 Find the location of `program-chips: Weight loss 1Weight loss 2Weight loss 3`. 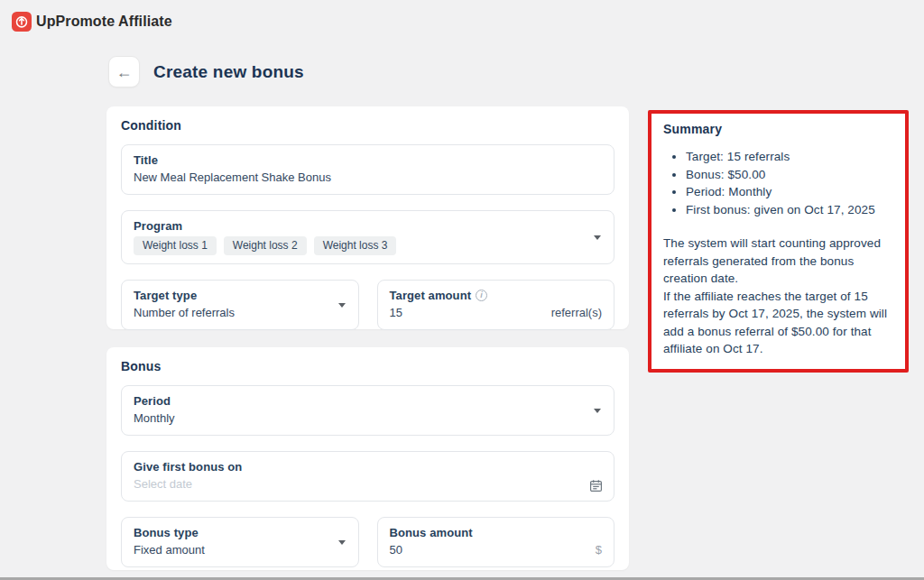

program-chips: Weight loss 1Weight loss 2Weight loss 3 is located at coordinates (368, 245).